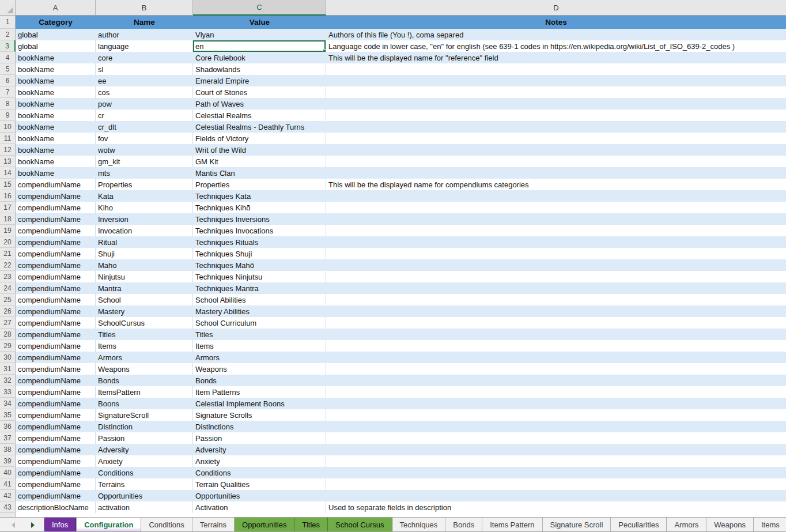 This screenshot has height=532, width=786. Describe the element at coordinates (259, 196) in the screenshot. I see `cell-value: Techniques Kata` at that location.